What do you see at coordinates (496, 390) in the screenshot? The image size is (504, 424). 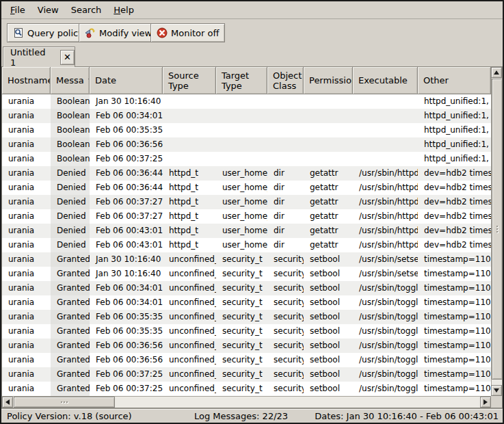 I see `scroll-down-button` at bounding box center [496, 390].